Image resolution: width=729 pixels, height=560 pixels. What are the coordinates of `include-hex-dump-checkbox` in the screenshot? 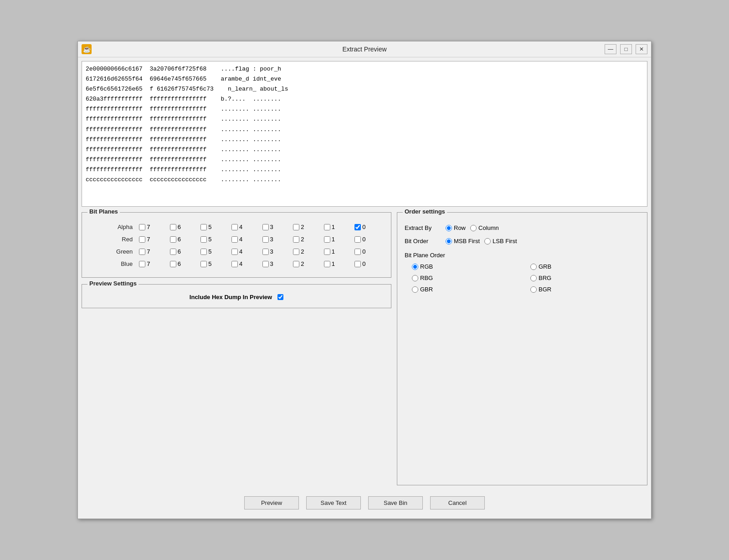 It's located at (281, 297).